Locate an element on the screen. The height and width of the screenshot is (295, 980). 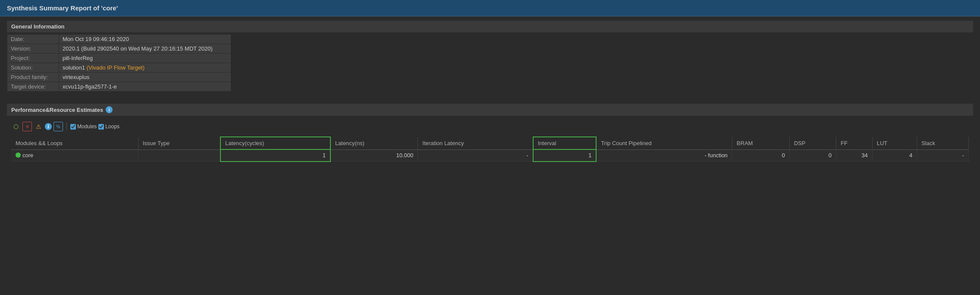
performance-toolbar: ⬡ ✕ ⚠ i % Modules Loops is located at coordinates (490, 127).